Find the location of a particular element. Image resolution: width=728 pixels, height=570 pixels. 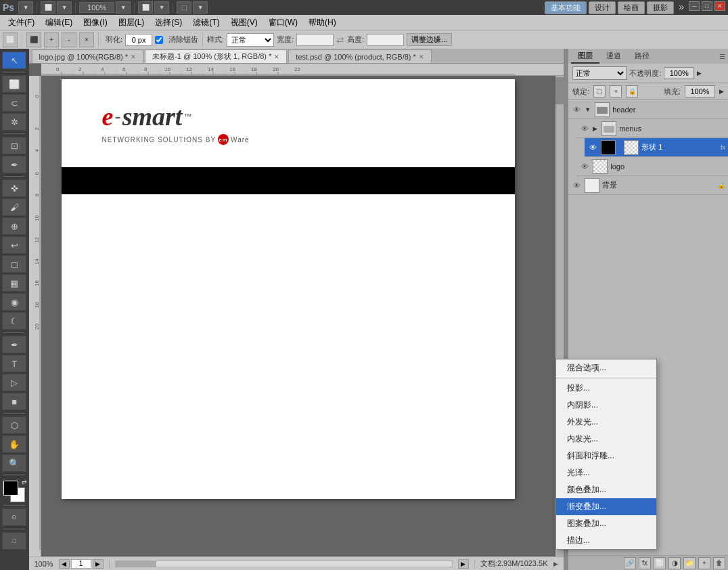

menu-help: 帮助(H) is located at coordinates (322, 23).